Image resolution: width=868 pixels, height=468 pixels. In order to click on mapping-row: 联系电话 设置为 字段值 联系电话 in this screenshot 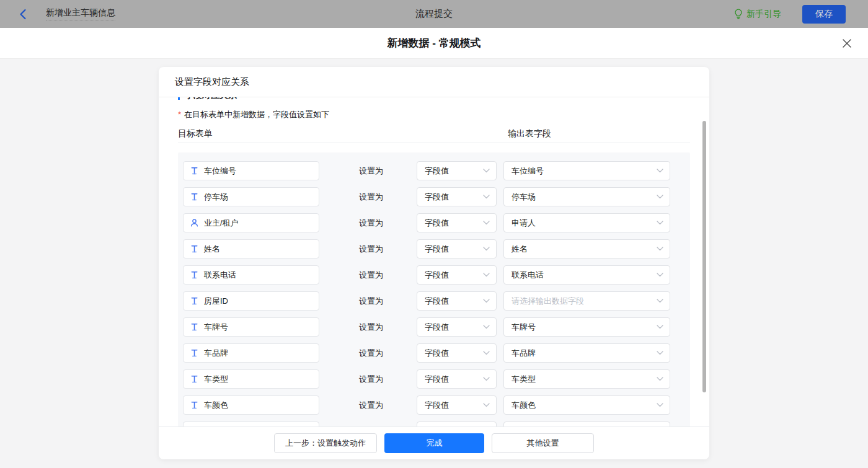, I will do `click(434, 275)`.